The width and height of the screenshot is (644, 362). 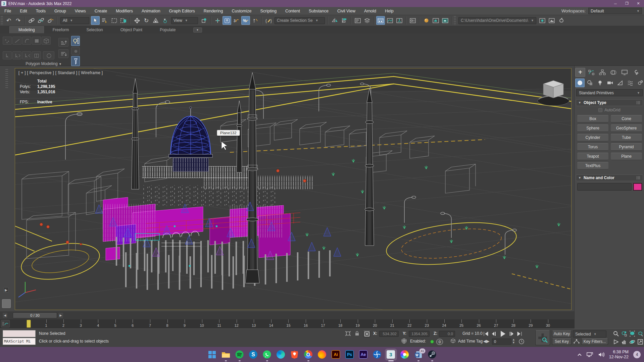 I want to click on set-key-button: Set Key, so click(x=562, y=342).